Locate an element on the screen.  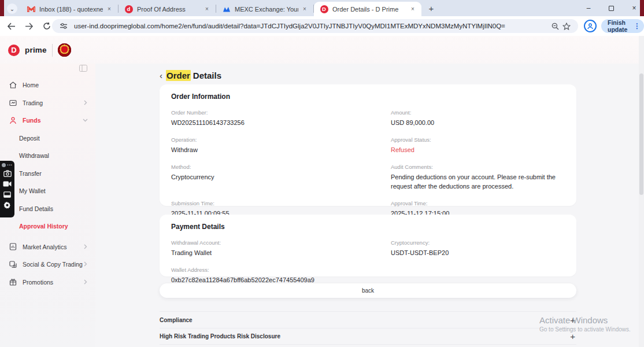
status-badge: Refused is located at coordinates (484, 150).